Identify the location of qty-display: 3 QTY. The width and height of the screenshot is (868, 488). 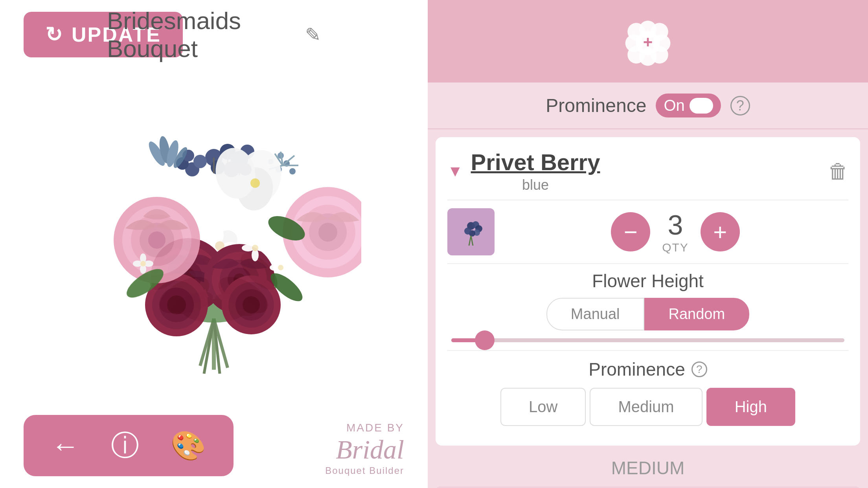
(675, 232).